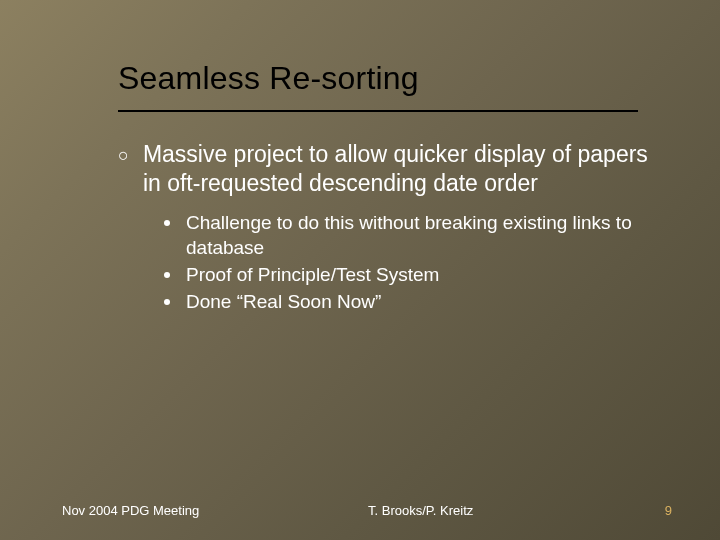 The height and width of the screenshot is (540, 720). I want to click on sub-bullet-text: Done “Real Soon Now”, so click(284, 302).